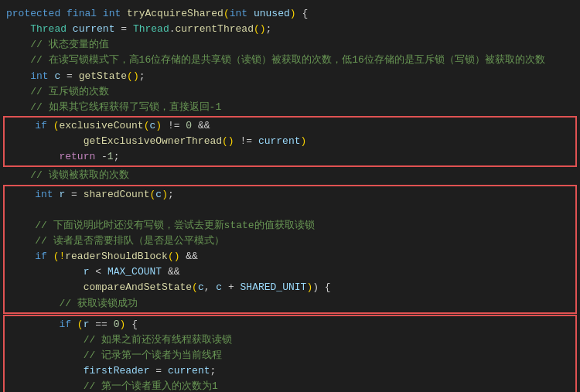 This screenshot has height=392, width=580. Describe the element at coordinates (290, 60) in the screenshot. I see `line-4: // 在读写锁模式下，高16位存储的是共享锁（读锁）被获取的次数，低16位存储的…` at that location.